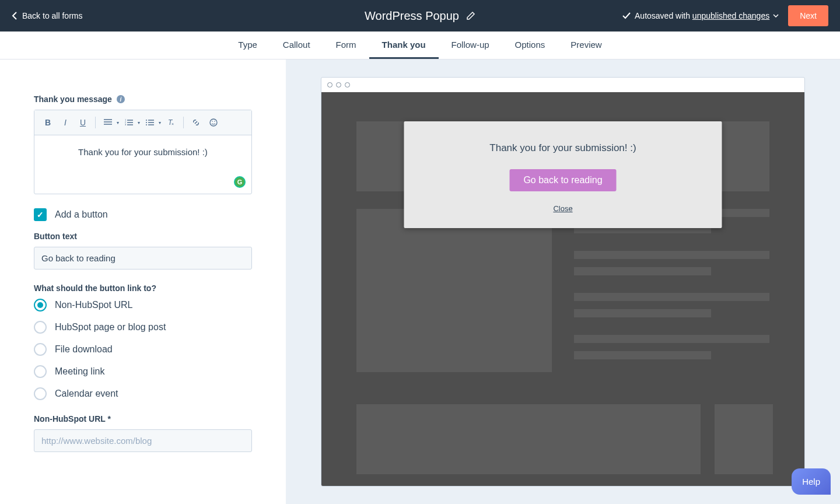 The height and width of the screenshot is (504, 840). I want to click on tabs-nav: TypeCalloutFormThank youFollow-upOptions…, so click(420, 46).